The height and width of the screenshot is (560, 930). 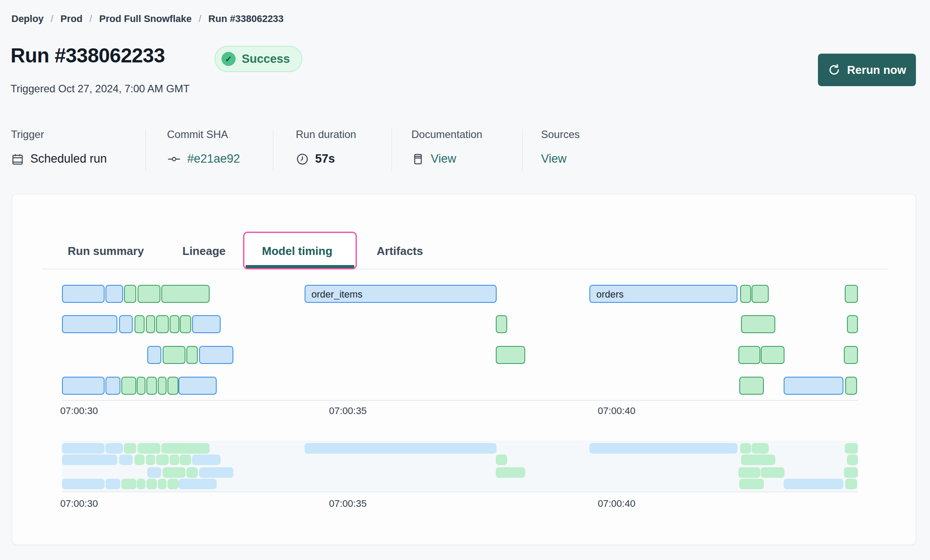 I want to click on rerun-now-label: Rerun now, so click(x=876, y=70).